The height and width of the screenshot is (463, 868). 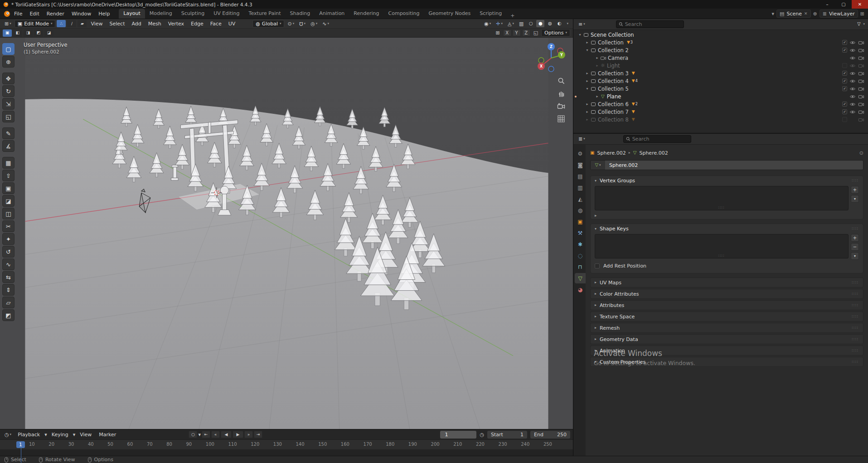 I want to click on proportional-edit-button: ◎▾, so click(x=314, y=24).